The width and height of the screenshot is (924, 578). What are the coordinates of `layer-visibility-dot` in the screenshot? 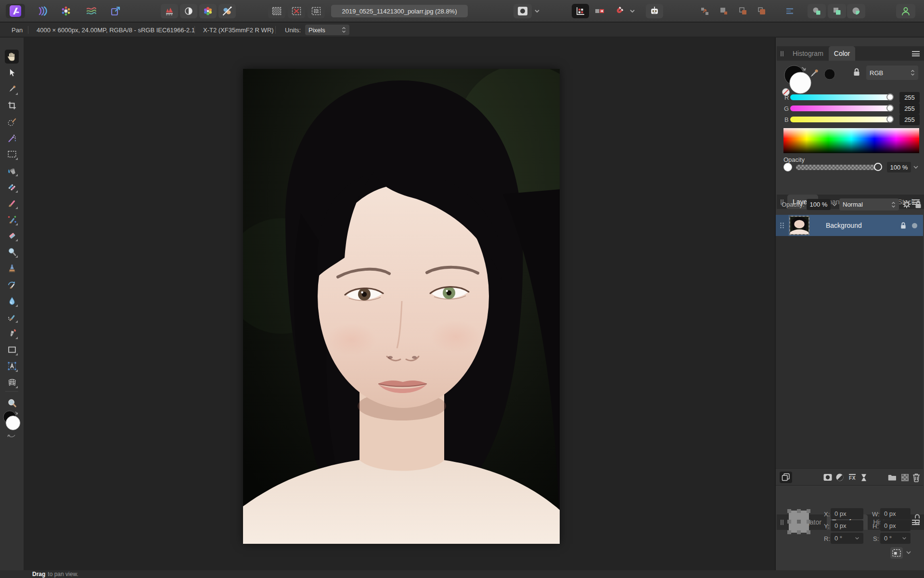 It's located at (914, 225).